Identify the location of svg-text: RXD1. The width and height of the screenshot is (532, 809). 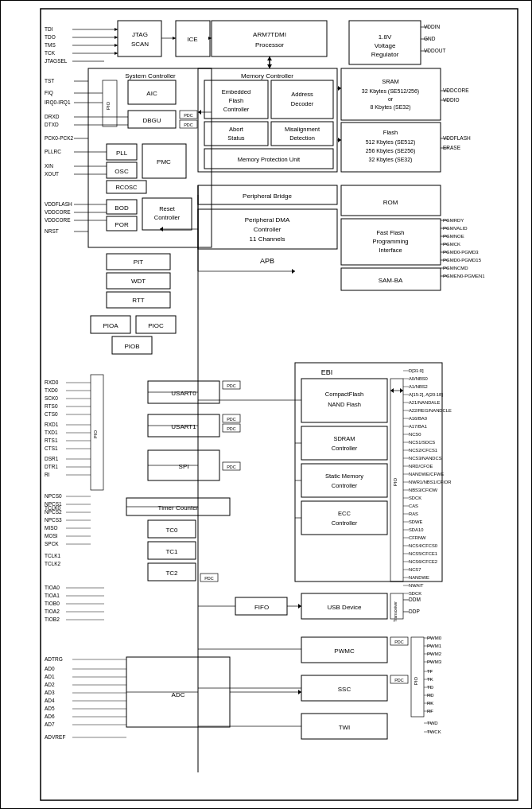
(52, 425).